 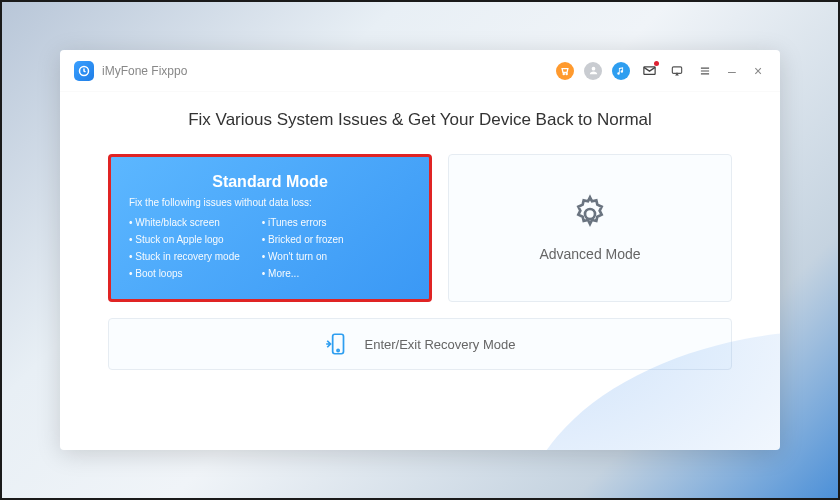 I want to click on list-item: More..., so click(x=303, y=274).